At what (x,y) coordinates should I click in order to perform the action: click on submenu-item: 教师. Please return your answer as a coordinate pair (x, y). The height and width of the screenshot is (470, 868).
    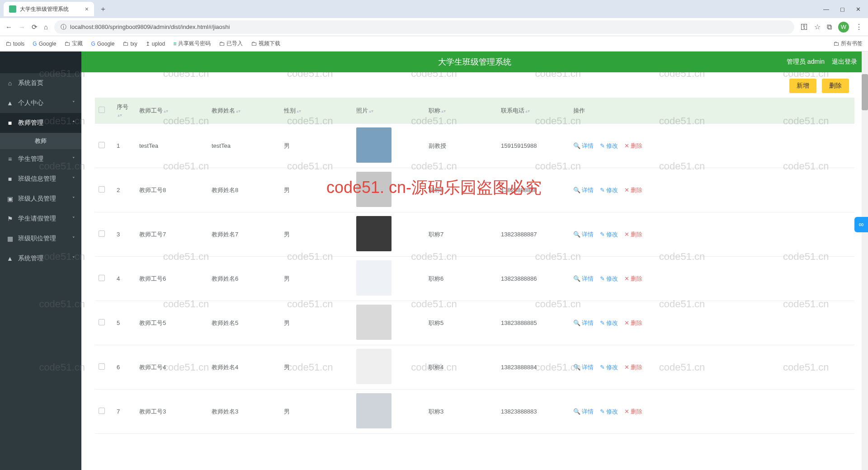
    Looking at the image, I should click on (41, 141).